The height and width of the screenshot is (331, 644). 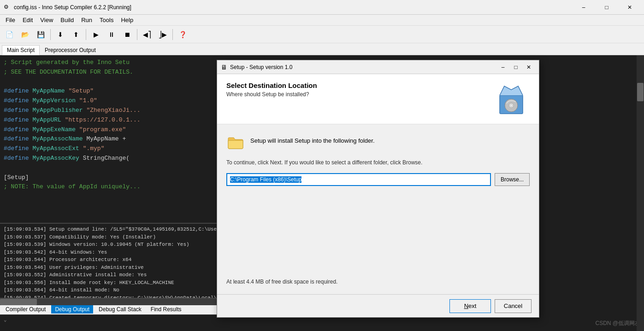 What do you see at coordinates (17, 178) in the screenshot?
I see `code-section-1: [Setup]` at bounding box center [17, 178].